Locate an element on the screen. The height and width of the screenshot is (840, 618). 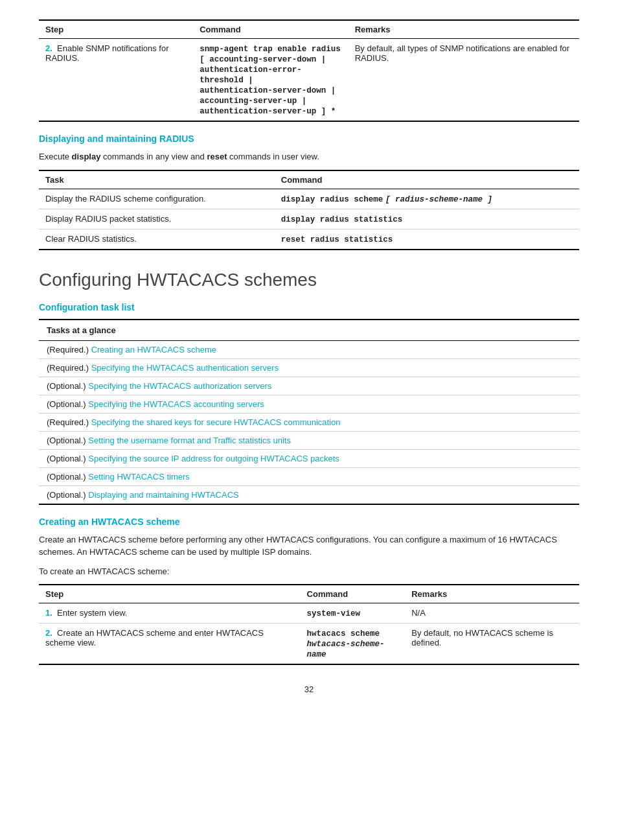
task-link: Specifying the shared keys for secure HW… is located at coordinates (216, 423).